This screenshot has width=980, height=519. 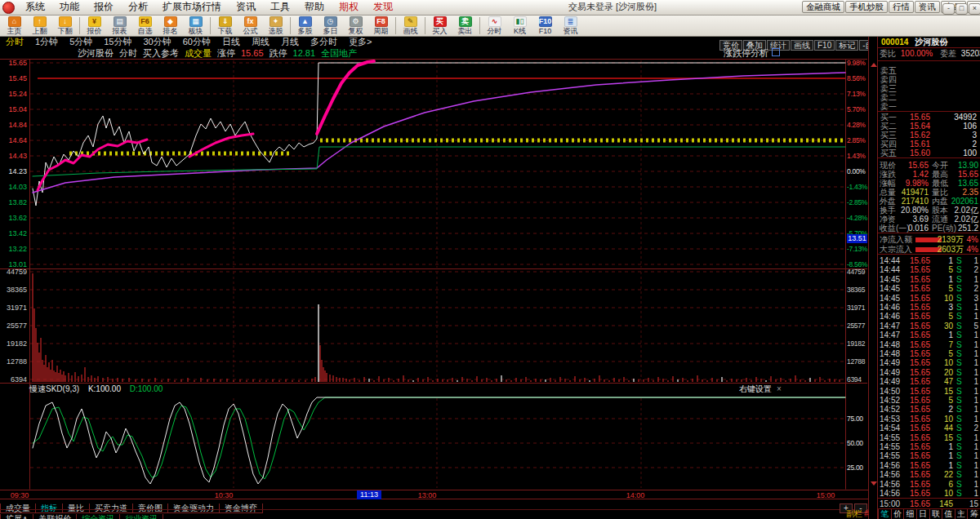 What do you see at coordinates (929, 410) in the screenshot?
I see `tick-row: 14:5215.652S1` at bounding box center [929, 410].